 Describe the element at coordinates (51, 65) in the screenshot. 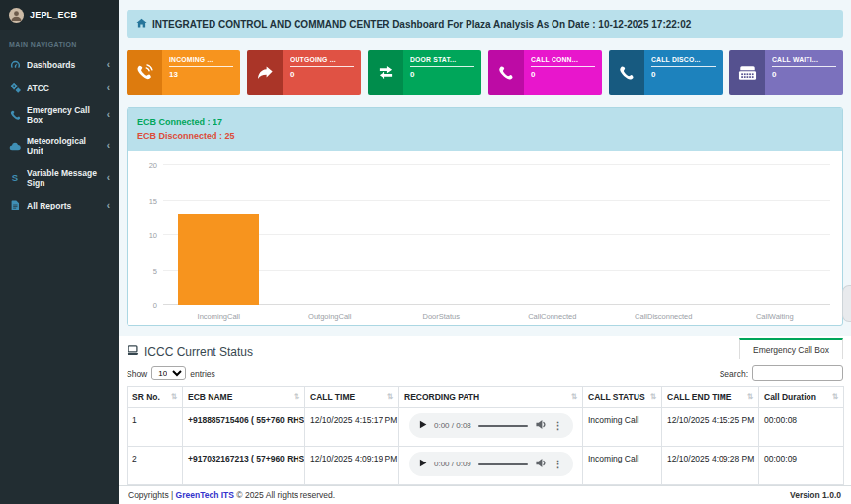

I see `sidebar-item-label: Dashboards` at that location.